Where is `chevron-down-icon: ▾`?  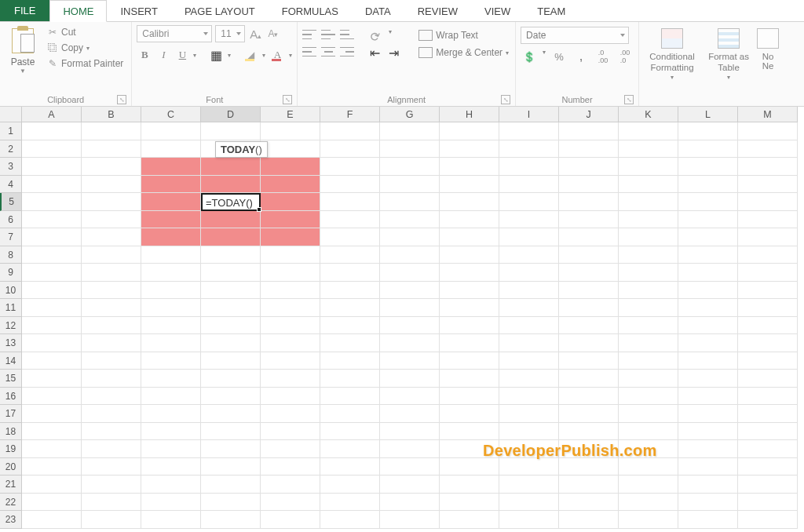
chevron-down-icon: ▾ is located at coordinates (264, 55).